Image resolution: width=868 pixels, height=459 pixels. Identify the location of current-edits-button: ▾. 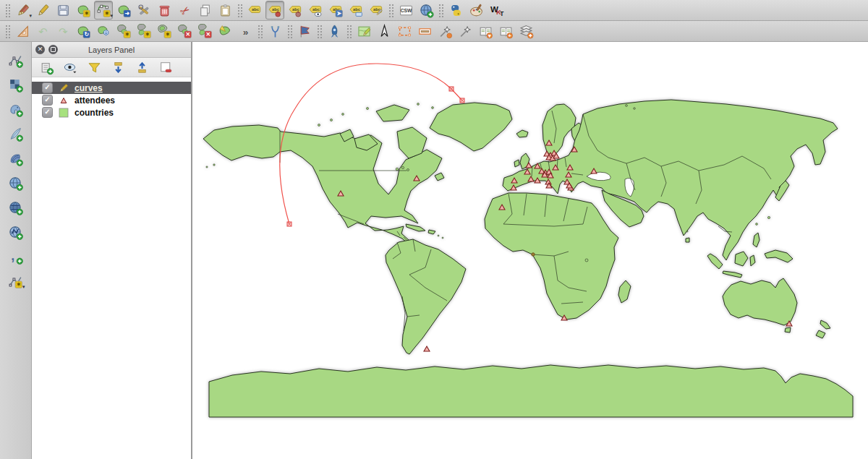
(22, 10).